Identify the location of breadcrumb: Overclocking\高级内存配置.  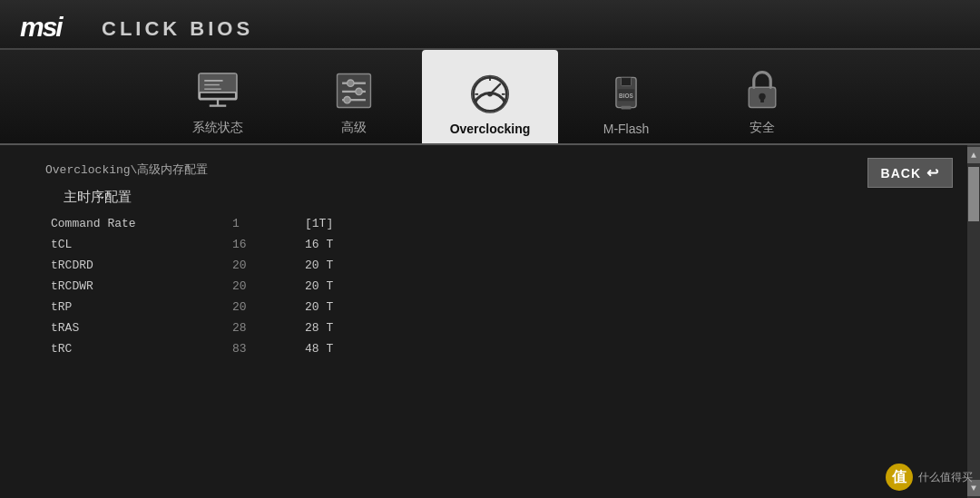
(504, 170).